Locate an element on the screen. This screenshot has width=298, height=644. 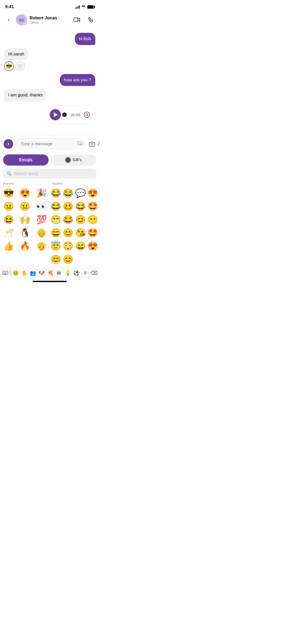
audio-play-button is located at coordinates (55, 115).